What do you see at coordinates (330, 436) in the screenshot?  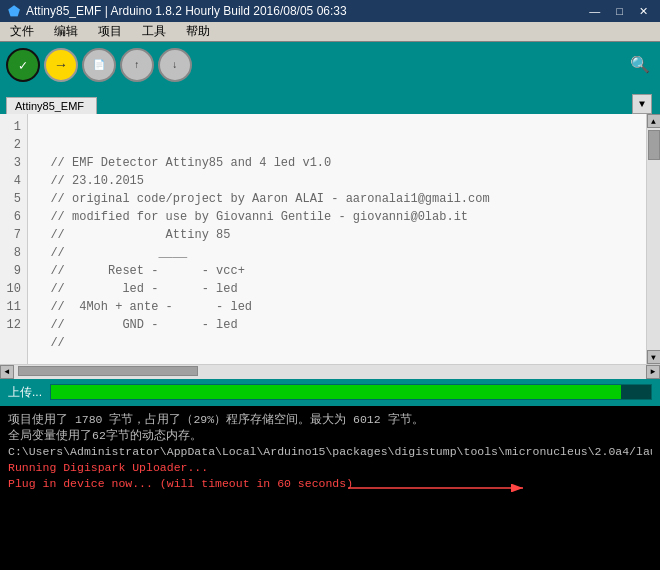 I see `console-line-2: 全局变量使用了62字节的动态内存。` at bounding box center [330, 436].